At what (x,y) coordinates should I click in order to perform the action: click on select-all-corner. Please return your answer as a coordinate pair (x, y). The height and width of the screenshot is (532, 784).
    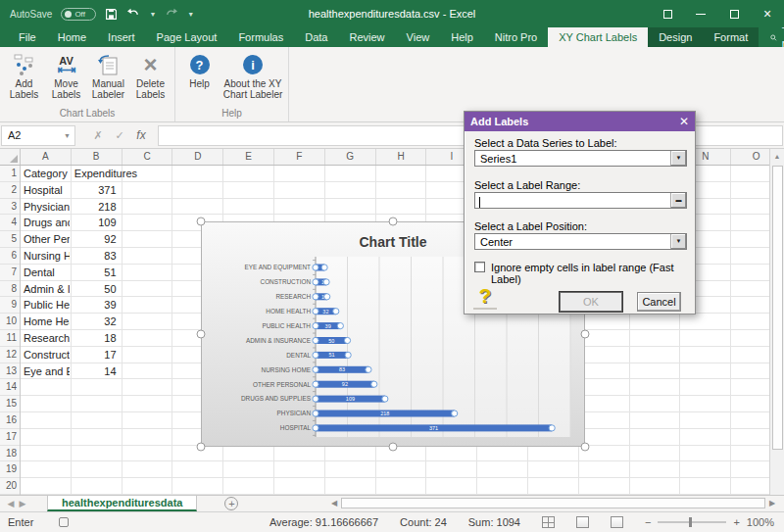
    Looking at the image, I should click on (10, 157).